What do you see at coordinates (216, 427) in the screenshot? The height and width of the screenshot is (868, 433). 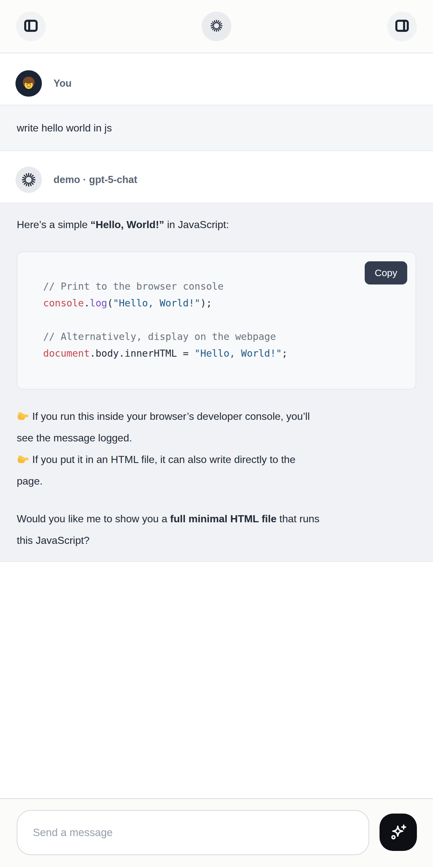 I see `tip: If you run this inside your browser’s de…` at bounding box center [216, 427].